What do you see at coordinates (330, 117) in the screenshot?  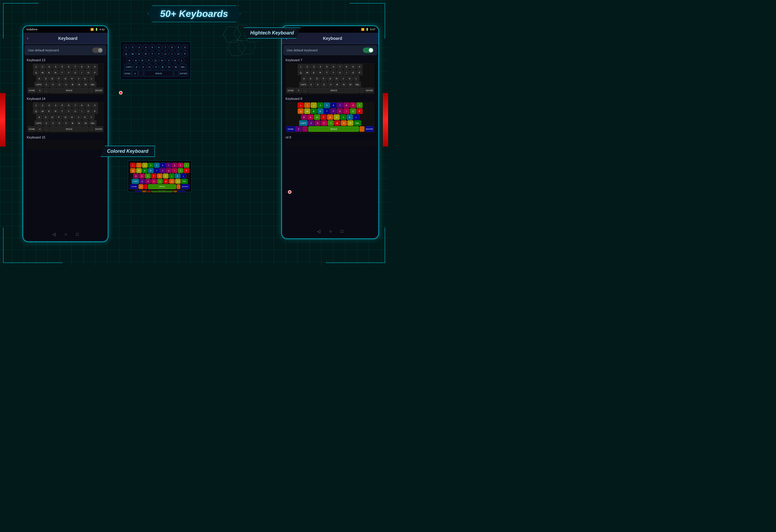 I see `keyboard-8: 1 2 3 4 5 6 7 8 9 0 Q` at bounding box center [330, 117].